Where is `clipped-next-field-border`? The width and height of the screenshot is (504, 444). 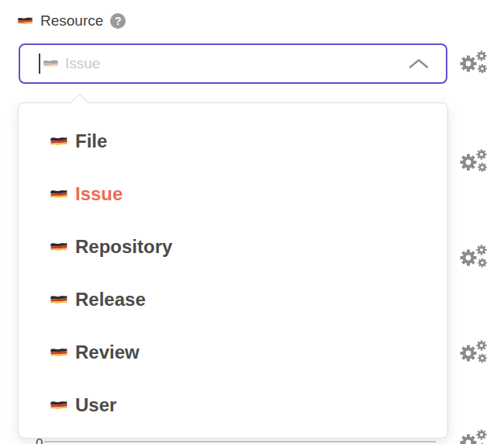
clipped-next-field-border is located at coordinates (240, 442).